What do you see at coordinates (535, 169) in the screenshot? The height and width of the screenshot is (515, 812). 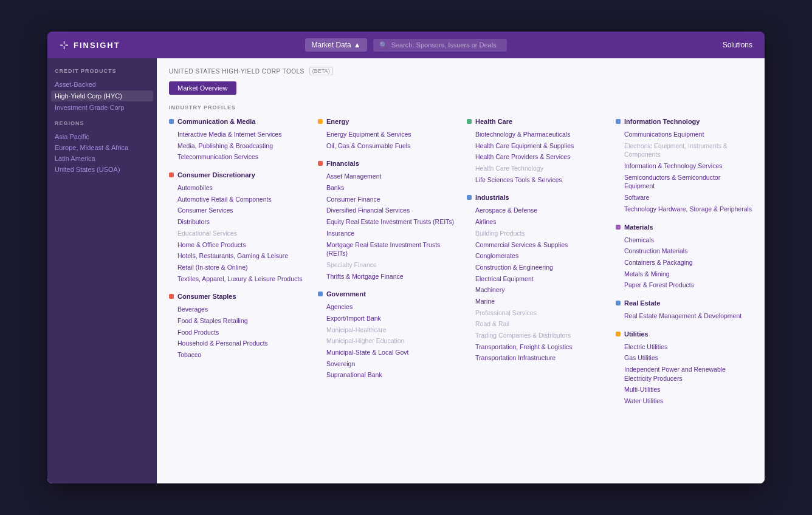 I see `industry-item: Health Care Technology` at bounding box center [535, 169].